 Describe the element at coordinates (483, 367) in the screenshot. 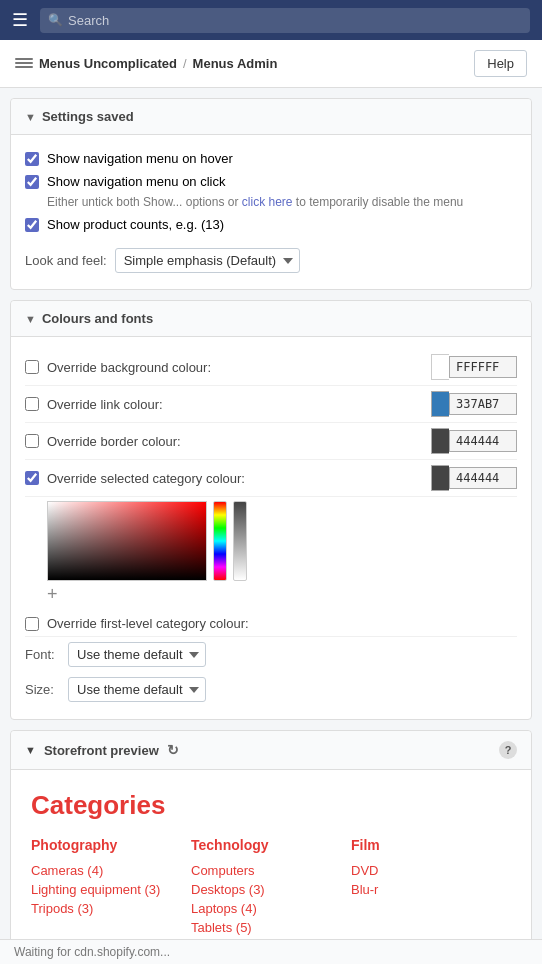

I see `bg-colour-input` at that location.